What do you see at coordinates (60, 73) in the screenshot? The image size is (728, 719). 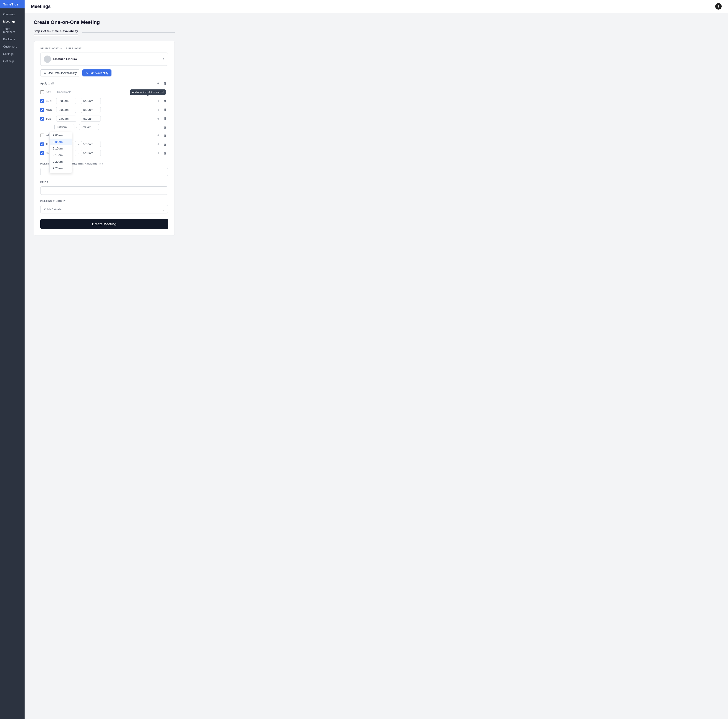 I see `use-default-availability-button: ★ Use Default Availability` at bounding box center [60, 73].